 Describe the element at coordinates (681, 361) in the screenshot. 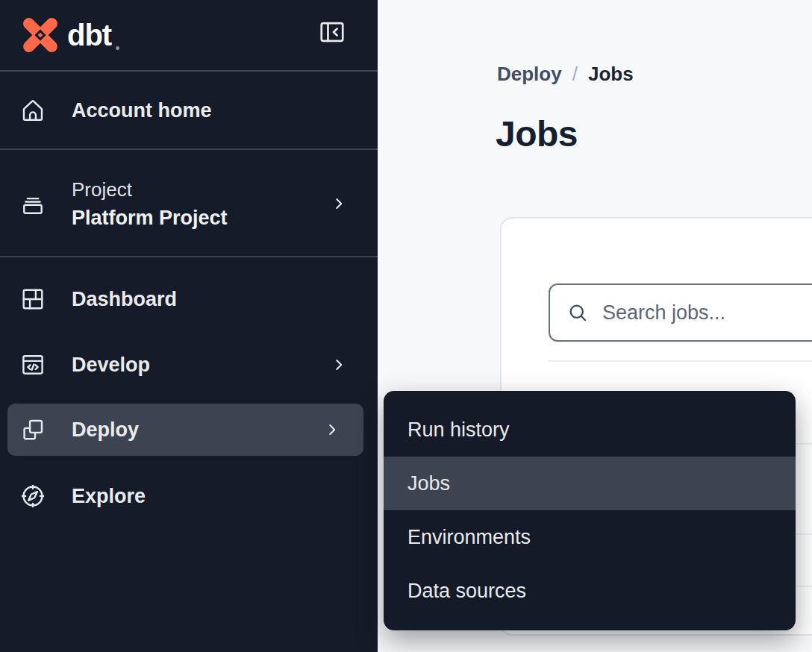

I see `card-divider` at that location.